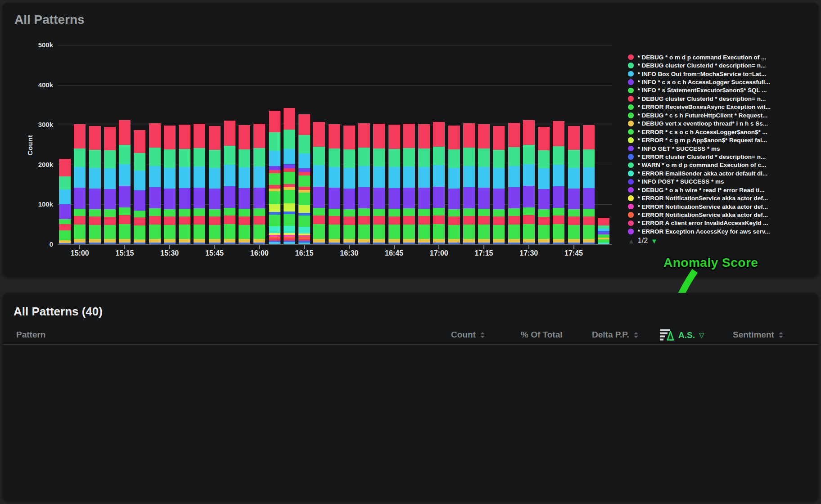 Image resolution: width=821 pixels, height=504 pixels. Describe the element at coordinates (702, 335) in the screenshot. I see `sort-descending-icon: ▽` at that location.